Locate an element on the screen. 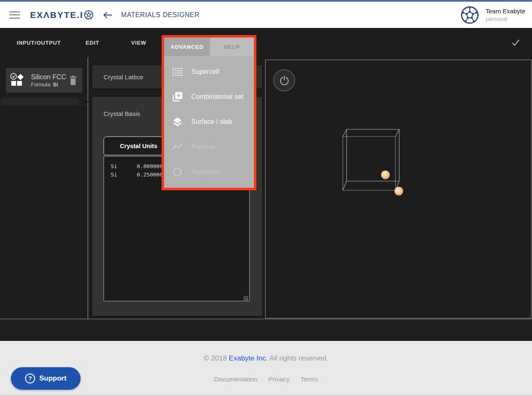 This screenshot has height=396, width=532. team-avatar is located at coordinates (470, 15).